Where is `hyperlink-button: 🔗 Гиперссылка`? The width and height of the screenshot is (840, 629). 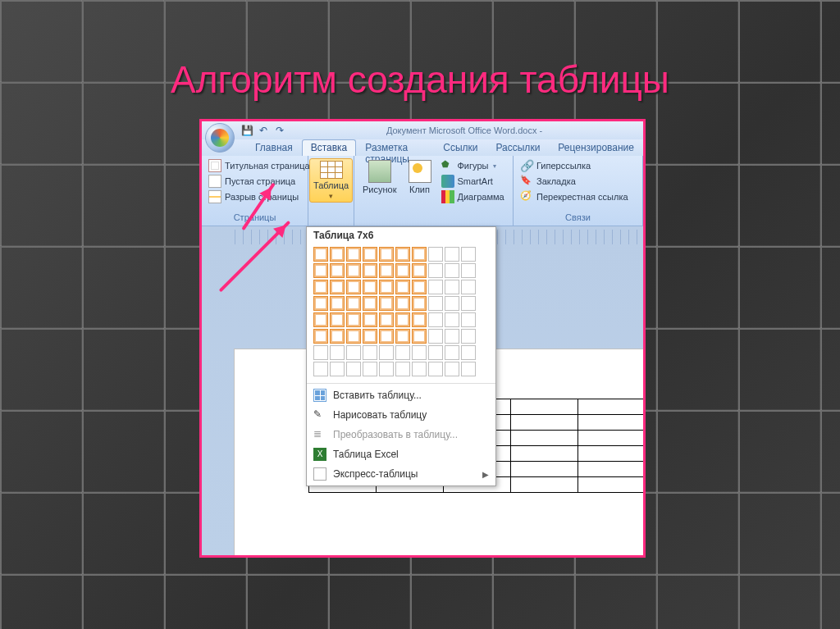
hyperlink-button: 🔗 Гиперссылка is located at coordinates (574, 166).